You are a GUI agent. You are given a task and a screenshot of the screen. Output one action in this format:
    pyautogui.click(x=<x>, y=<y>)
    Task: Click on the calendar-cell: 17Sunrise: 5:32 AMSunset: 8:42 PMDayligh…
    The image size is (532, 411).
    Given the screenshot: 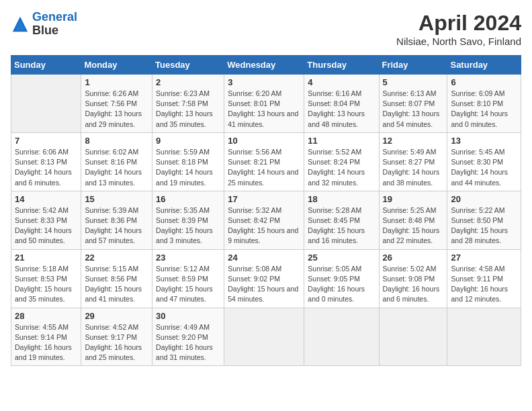 What is the action you would take?
    pyautogui.click(x=265, y=220)
    